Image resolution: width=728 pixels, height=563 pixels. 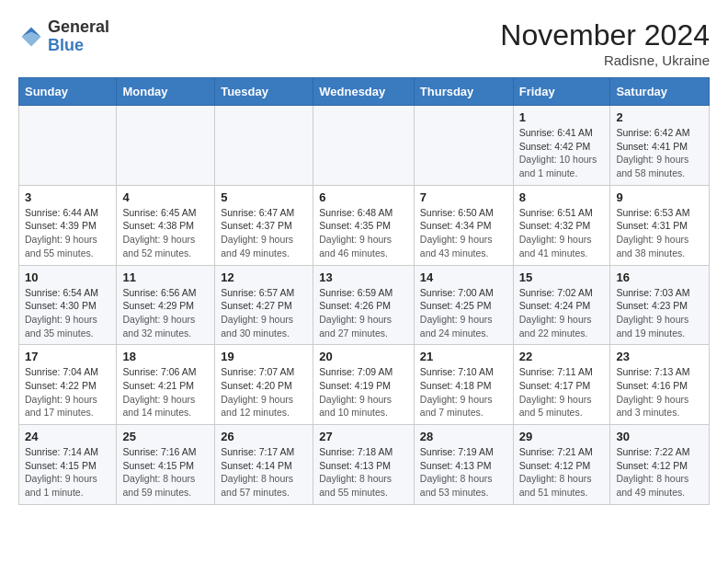 I want to click on calendar-day-cell: 15 Sunrise: 7:02 AMSunset: 4:24 PMDaylig…, so click(x=562, y=305).